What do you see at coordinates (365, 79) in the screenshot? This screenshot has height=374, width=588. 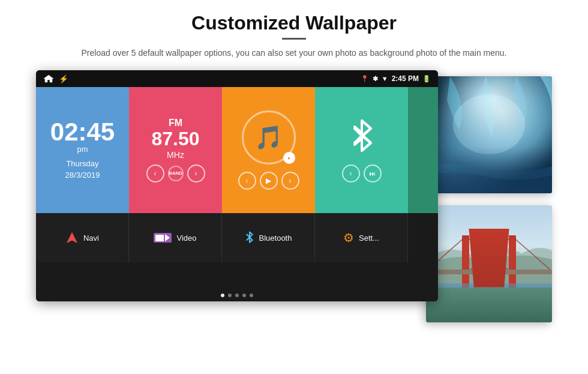 I see `location-icon: 📍` at bounding box center [365, 79].